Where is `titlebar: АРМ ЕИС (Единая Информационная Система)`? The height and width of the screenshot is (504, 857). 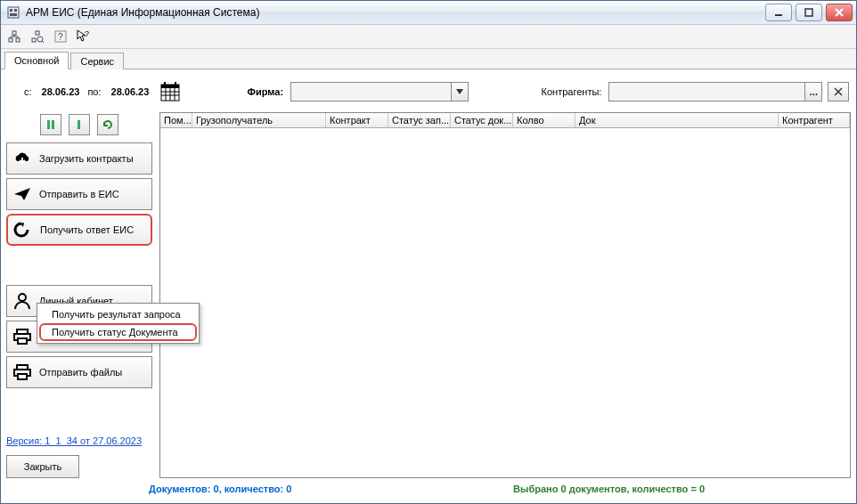
titlebar: АРМ ЕИС (Единая Информационная Система) is located at coordinates (428, 12).